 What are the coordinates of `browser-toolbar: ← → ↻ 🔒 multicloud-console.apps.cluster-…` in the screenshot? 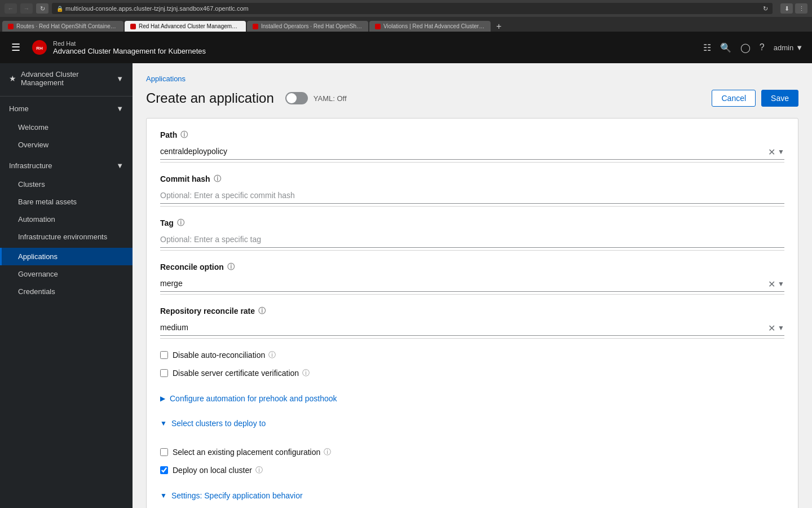 It's located at (406, 8).